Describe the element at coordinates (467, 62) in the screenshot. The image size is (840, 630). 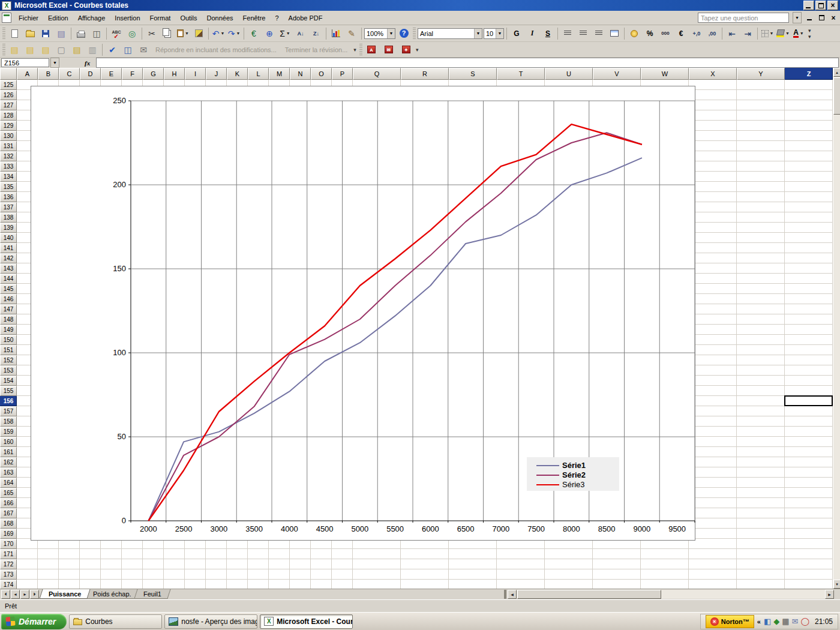
I see `formula-input` at that location.